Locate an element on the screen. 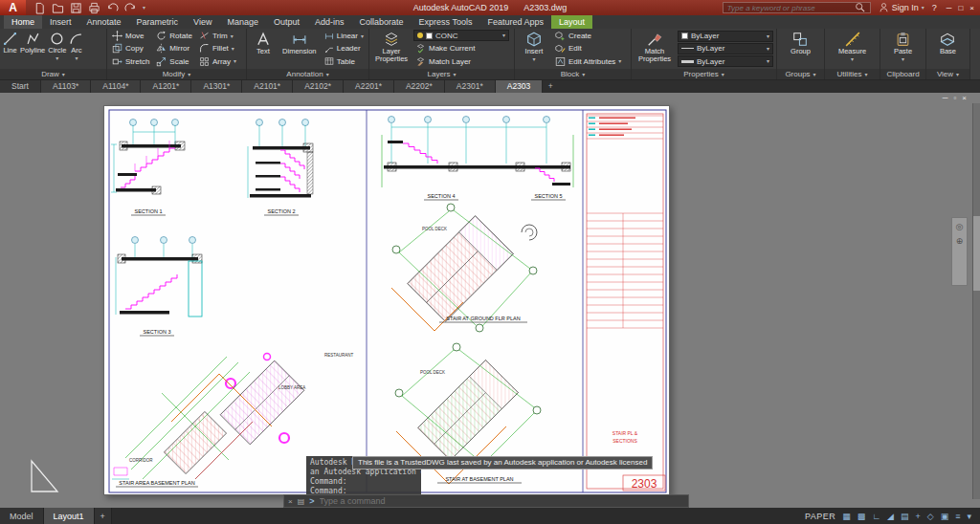 The width and height of the screenshot is (980, 524). file-tab: A2301* is located at coordinates (471, 86).